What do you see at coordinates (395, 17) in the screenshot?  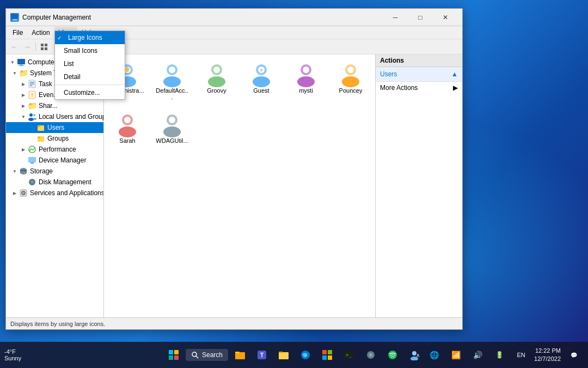 I see `minimize-button: ─` at bounding box center [395, 17].